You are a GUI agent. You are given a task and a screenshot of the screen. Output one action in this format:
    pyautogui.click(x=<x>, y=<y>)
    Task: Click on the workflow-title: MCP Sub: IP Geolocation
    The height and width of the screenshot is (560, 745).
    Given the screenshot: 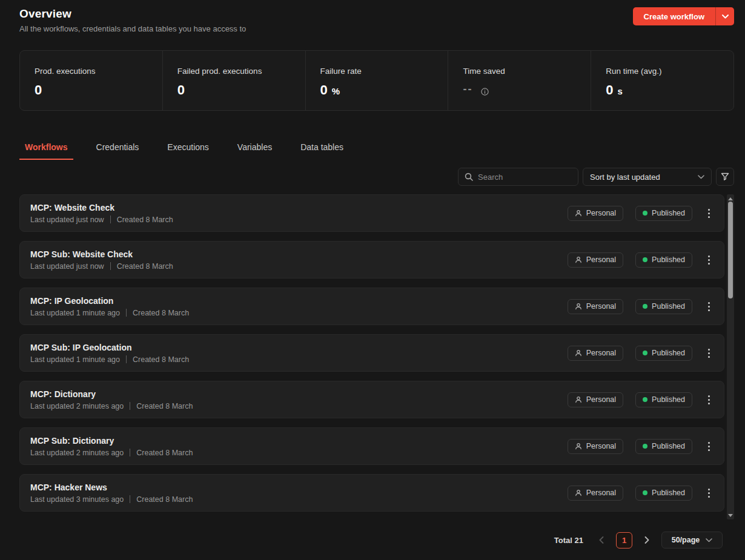 What is the action you would take?
    pyautogui.click(x=110, y=348)
    